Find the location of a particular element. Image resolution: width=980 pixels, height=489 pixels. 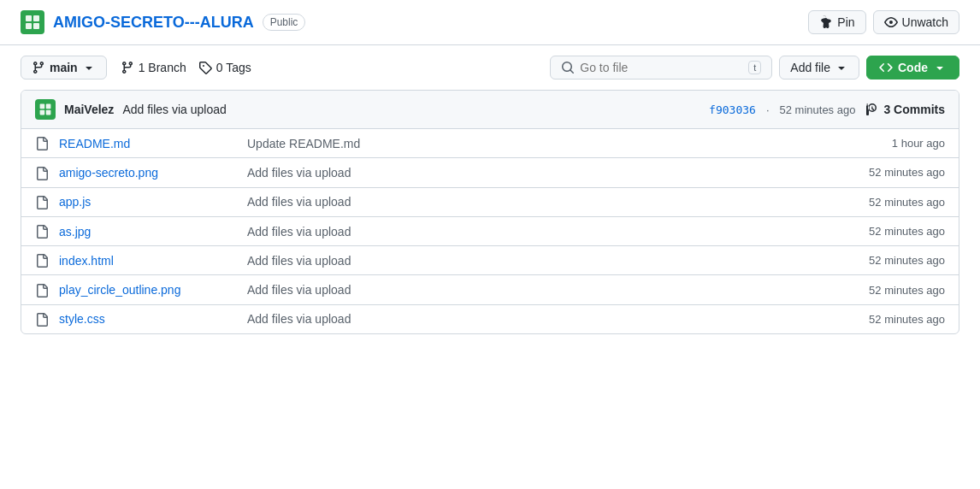

file-name: app.js is located at coordinates (153, 202).